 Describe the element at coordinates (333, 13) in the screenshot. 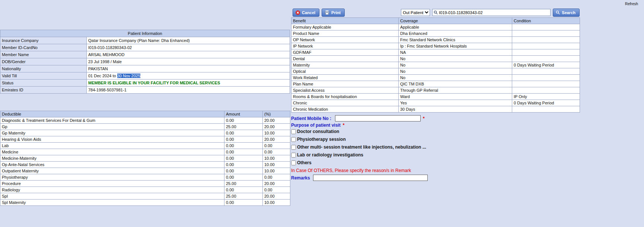

I see `print-button: Print` at that location.